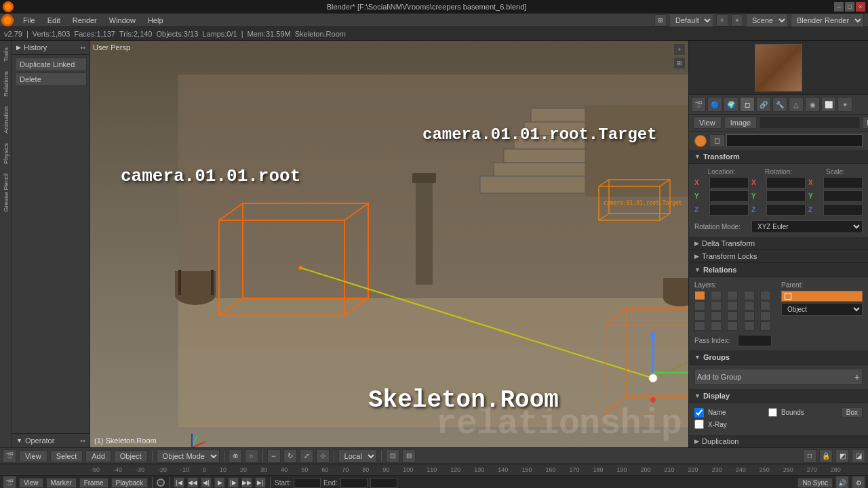 Image resolution: width=868 pixels, height=488 pixels. What do you see at coordinates (707, 123) in the screenshot?
I see `view-button: View` at bounding box center [707, 123].